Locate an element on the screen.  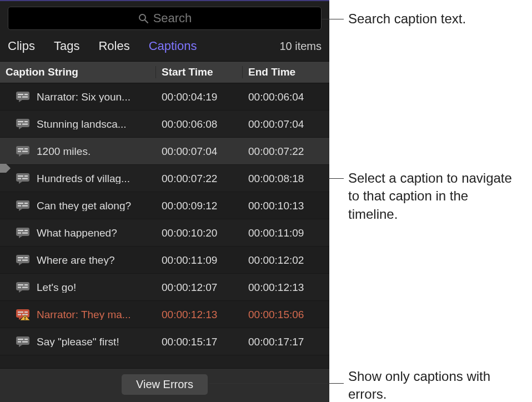
caption-text: Hundreds of villag... is located at coordinates (83, 179).